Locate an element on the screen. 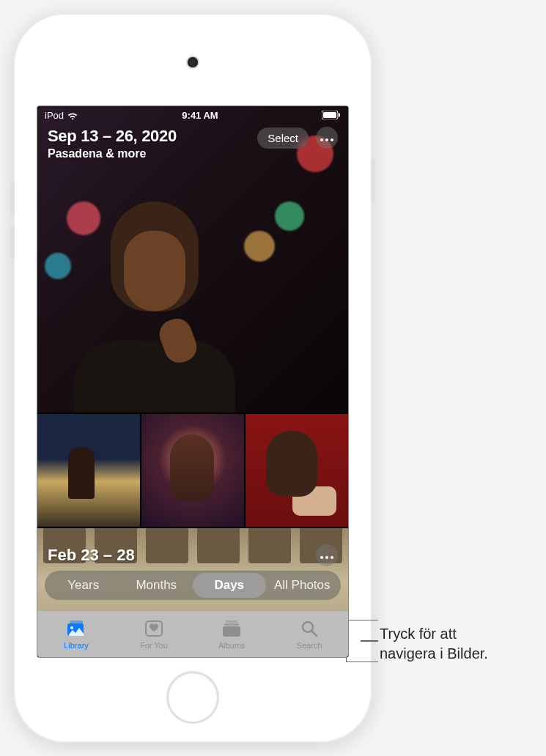  callout-text: Tryck för att navigera i Bilder. is located at coordinates (434, 644).